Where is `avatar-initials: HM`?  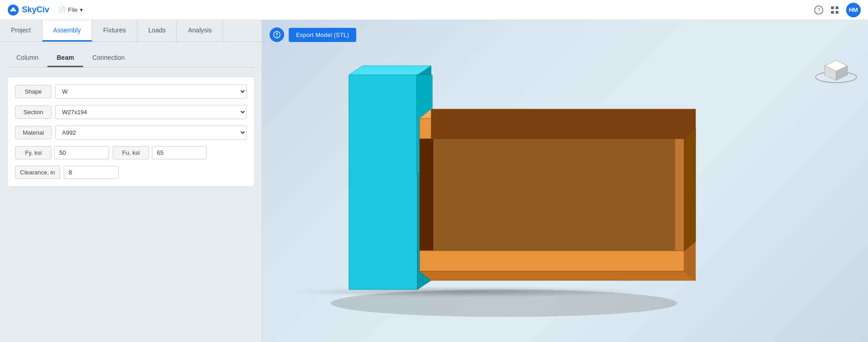 avatar-initials: HM is located at coordinates (853, 10).